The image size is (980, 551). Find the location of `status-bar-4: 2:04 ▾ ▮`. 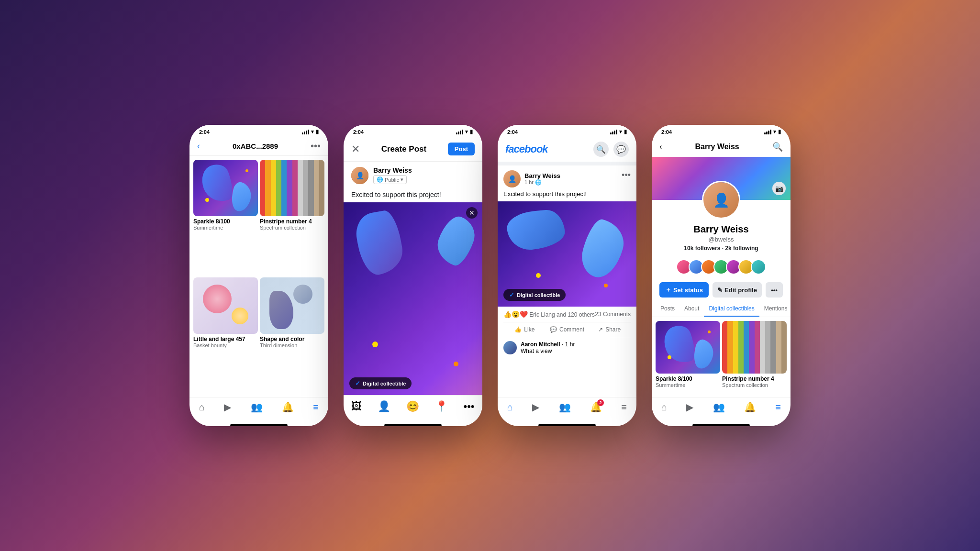

status-bar-4: 2:04 ▾ ▮ is located at coordinates (721, 131).